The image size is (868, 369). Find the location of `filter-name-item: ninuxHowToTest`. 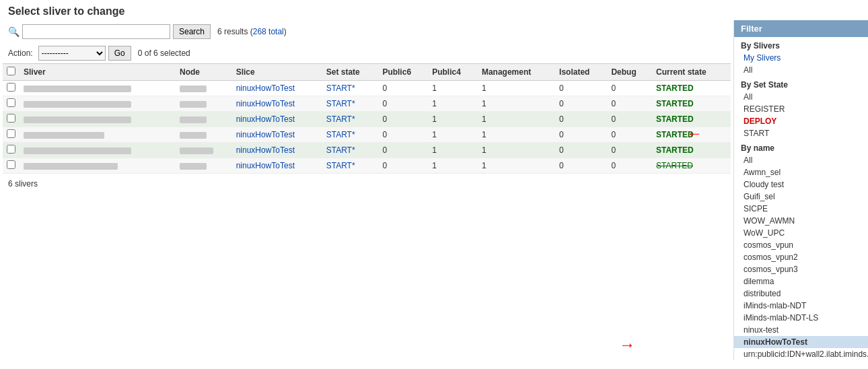

filter-name-item: ninuxHowToTest is located at coordinates (801, 342).